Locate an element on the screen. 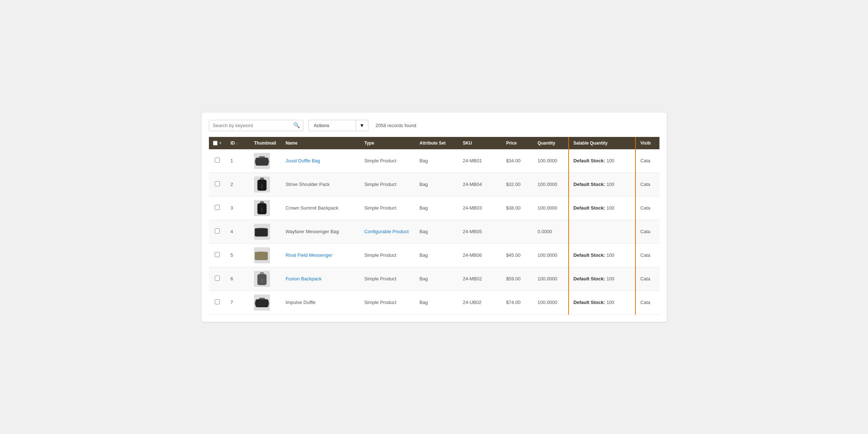 This screenshot has width=868, height=434. col-header-attribute-set: Attribute Set is located at coordinates (437, 143).